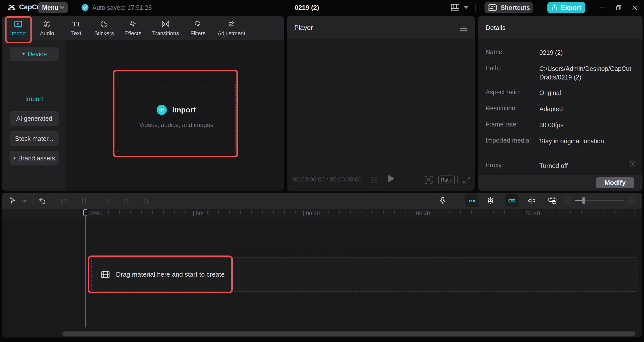  I want to click on export-icon, so click(554, 8).